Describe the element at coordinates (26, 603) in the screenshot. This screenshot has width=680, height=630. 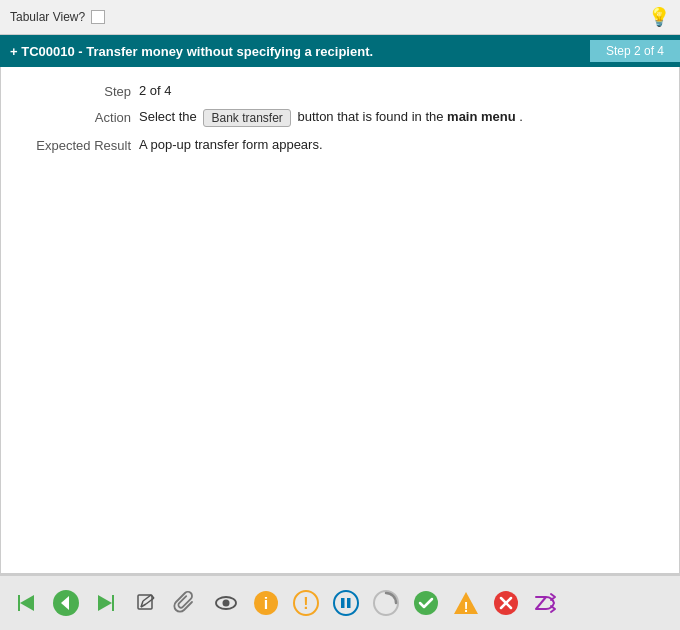
I see `skip-to-start-icon` at that location.